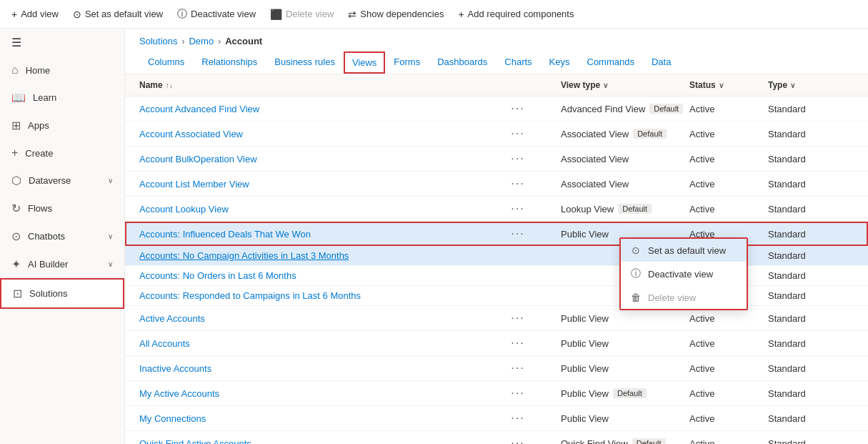 This screenshot has width=868, height=444. Describe the element at coordinates (35, 14) in the screenshot. I see `add-view-button: + Add view` at that location.